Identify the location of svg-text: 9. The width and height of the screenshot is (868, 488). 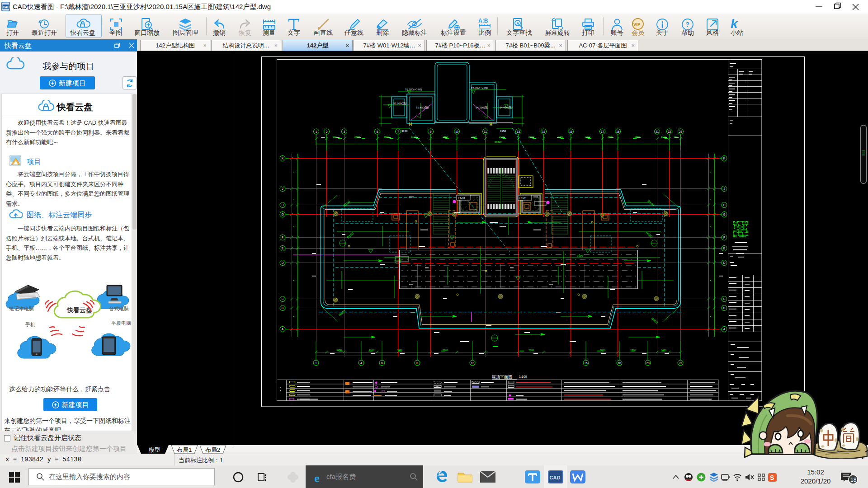
(431, 132).